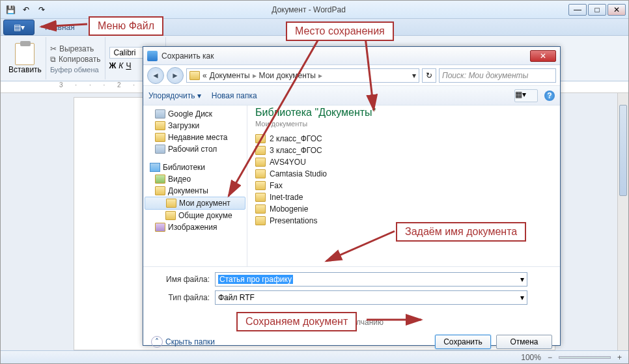  I want to click on hide-folders-button: ˄ Скрыть папки, so click(183, 342).